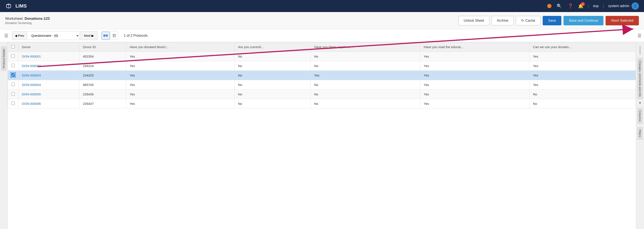  I want to click on row-donor: DON-000005, so click(49, 94).